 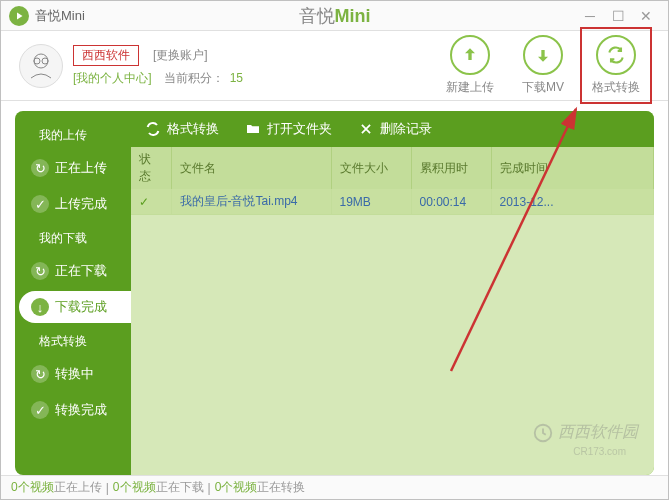 What do you see at coordinates (153, 129) in the screenshot?
I see `refresh-icon` at bounding box center [153, 129].